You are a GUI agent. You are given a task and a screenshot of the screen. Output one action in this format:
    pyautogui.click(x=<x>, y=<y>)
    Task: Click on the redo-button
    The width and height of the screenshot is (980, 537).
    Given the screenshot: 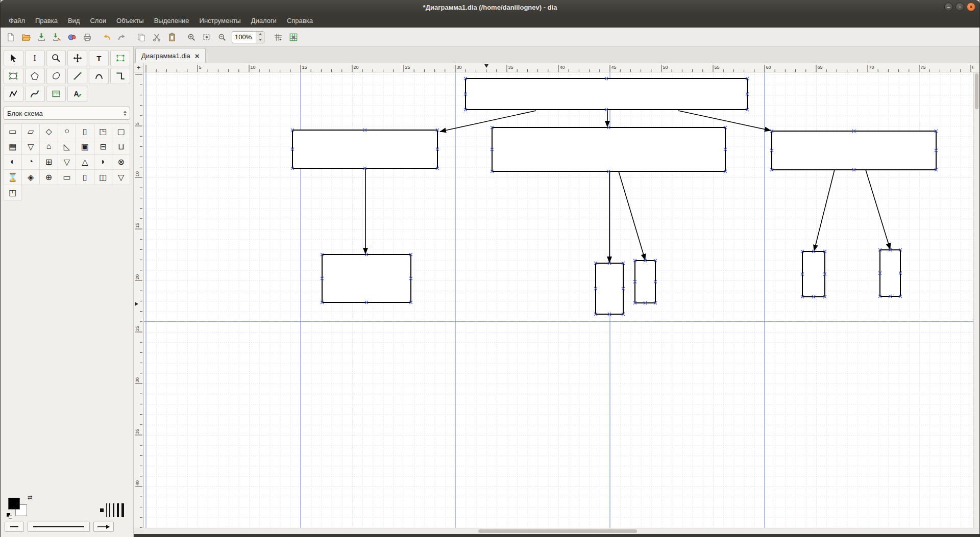 What is the action you would take?
    pyautogui.click(x=122, y=37)
    